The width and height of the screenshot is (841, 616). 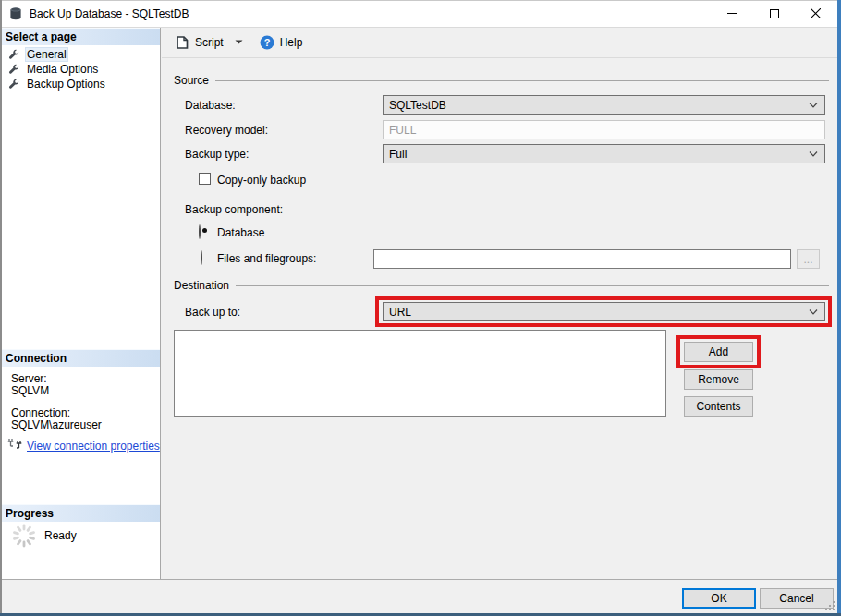 I want to click on backup-type-combo-value: Full, so click(x=397, y=154).